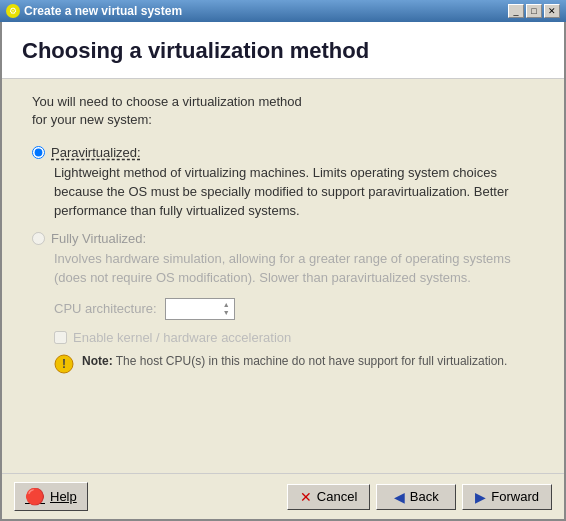 The width and height of the screenshot is (566, 521). What do you see at coordinates (507, 497) in the screenshot?
I see `forward-button: ▶ Forward` at bounding box center [507, 497].